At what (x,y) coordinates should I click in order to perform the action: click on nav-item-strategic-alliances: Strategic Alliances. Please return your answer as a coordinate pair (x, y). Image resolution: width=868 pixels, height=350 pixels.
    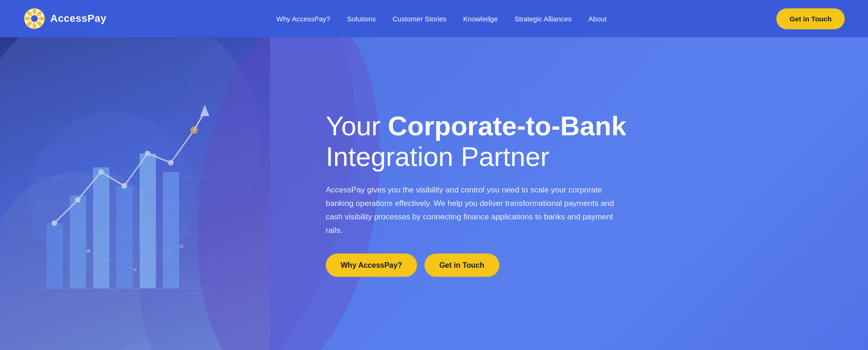
    Looking at the image, I should click on (544, 19).